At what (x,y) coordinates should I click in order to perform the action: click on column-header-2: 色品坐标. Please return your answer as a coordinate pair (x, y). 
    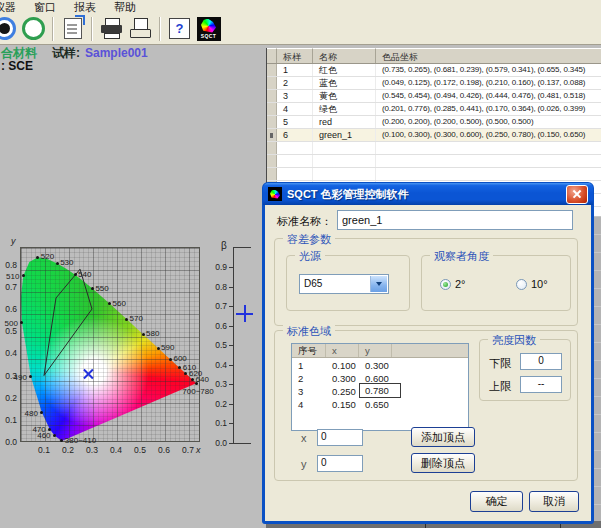
    Looking at the image, I should click on (488, 56).